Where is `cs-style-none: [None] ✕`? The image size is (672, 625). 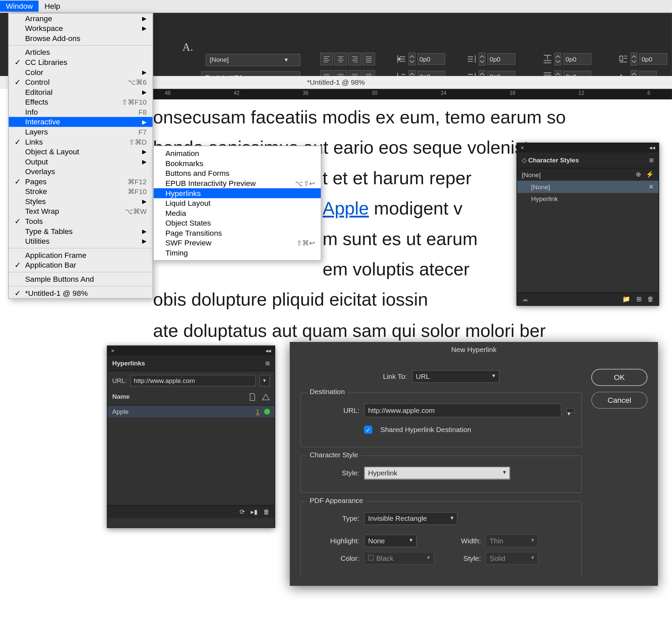 cs-style-none: [None] ✕ is located at coordinates (588, 187).